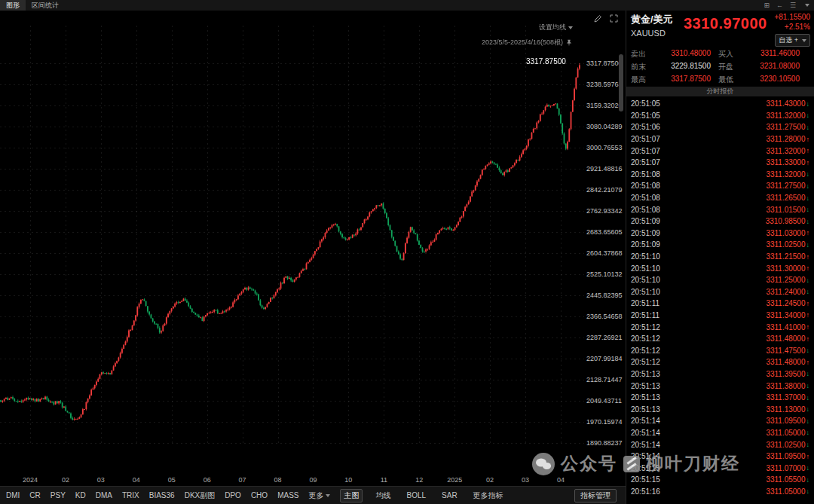  What do you see at coordinates (200, 496) in the screenshot?
I see `indicator-DKX副图: DKX副图` at bounding box center [200, 496].